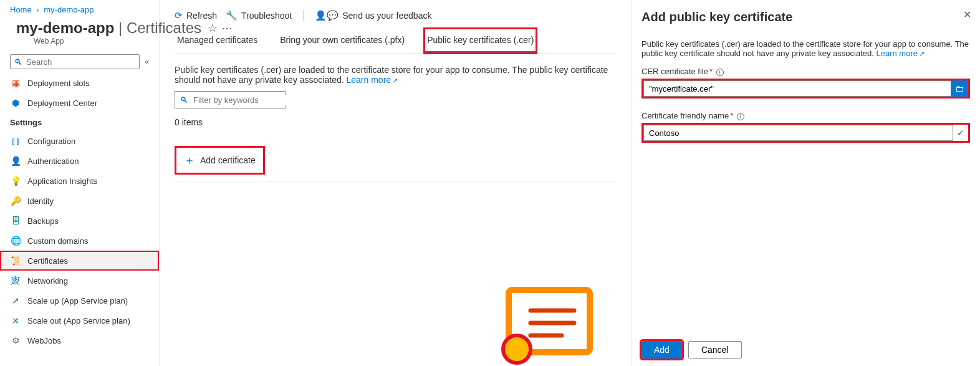 The height and width of the screenshot is (366, 980). What do you see at coordinates (395, 75) in the screenshot?
I see `tab-description: Public key certificates (.cer) are loade…` at bounding box center [395, 75].